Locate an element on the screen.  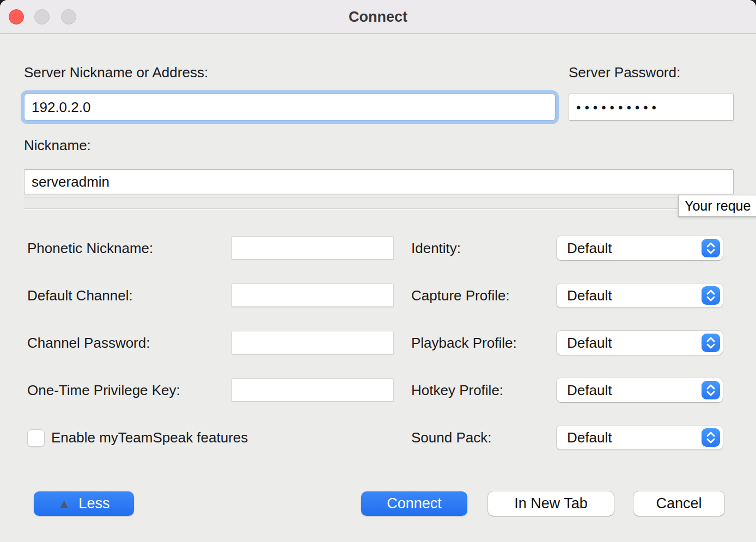
default-channel-label: Default Channel: is located at coordinates (80, 296).